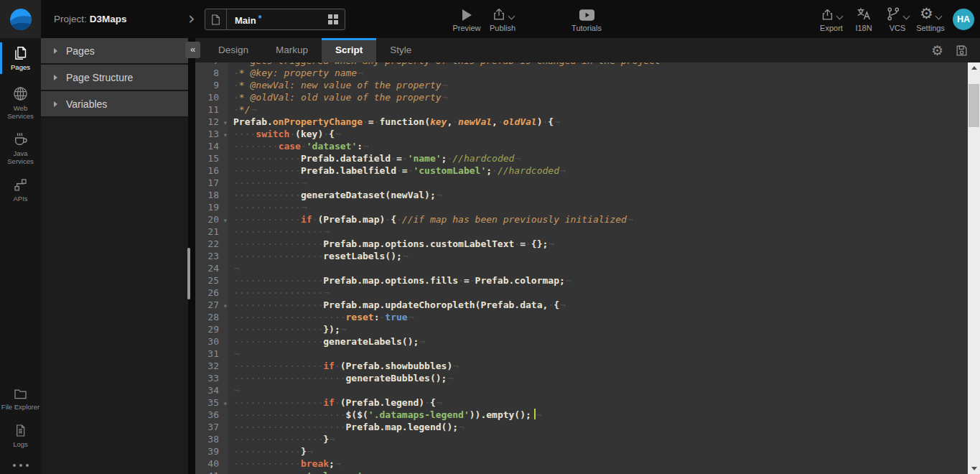  Describe the element at coordinates (582, 73) in the screenshot. I see `code-line: 8·* @key: property name¬` at that location.